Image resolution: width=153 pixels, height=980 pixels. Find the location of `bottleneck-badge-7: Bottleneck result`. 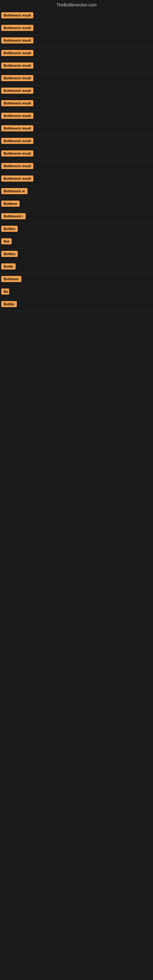

bottleneck-badge-7: Bottleneck result is located at coordinates (18, 91).